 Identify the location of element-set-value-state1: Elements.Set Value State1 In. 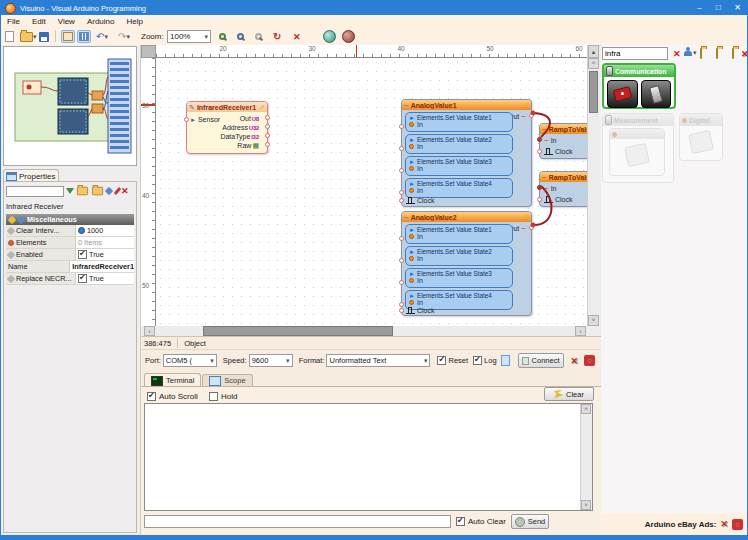
(459, 234).